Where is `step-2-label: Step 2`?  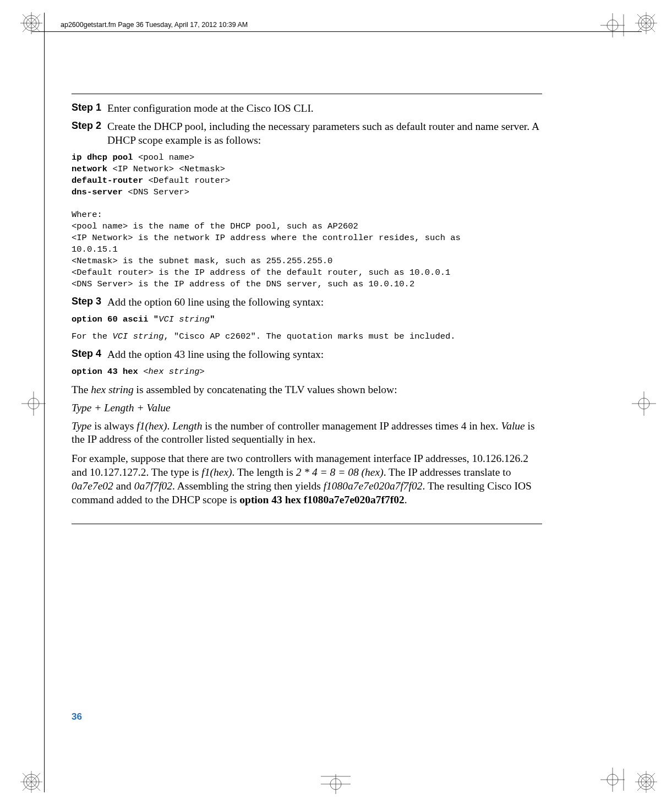
step-2-label: Step 2 is located at coordinates (89, 134).